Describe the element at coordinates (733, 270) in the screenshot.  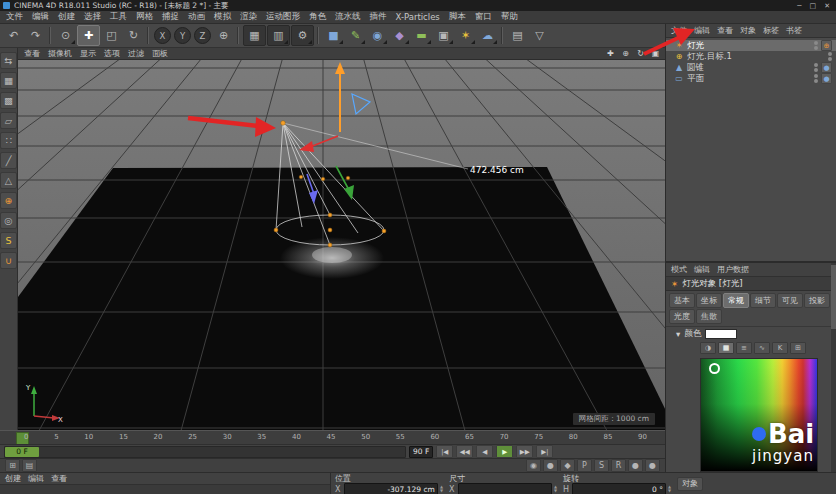
I see `am-menu-userdata: 用户数据` at that location.